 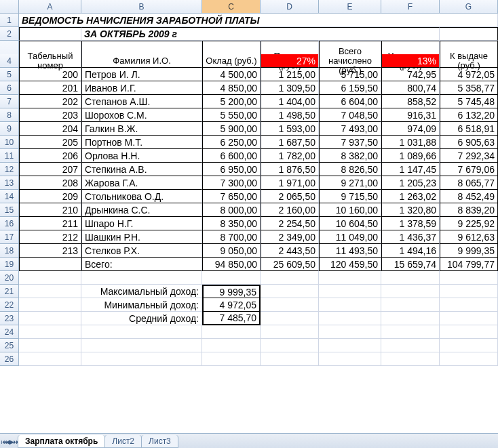 What do you see at coordinates (9, 129) in the screenshot?
I see `row-header-9: 9` at bounding box center [9, 129].